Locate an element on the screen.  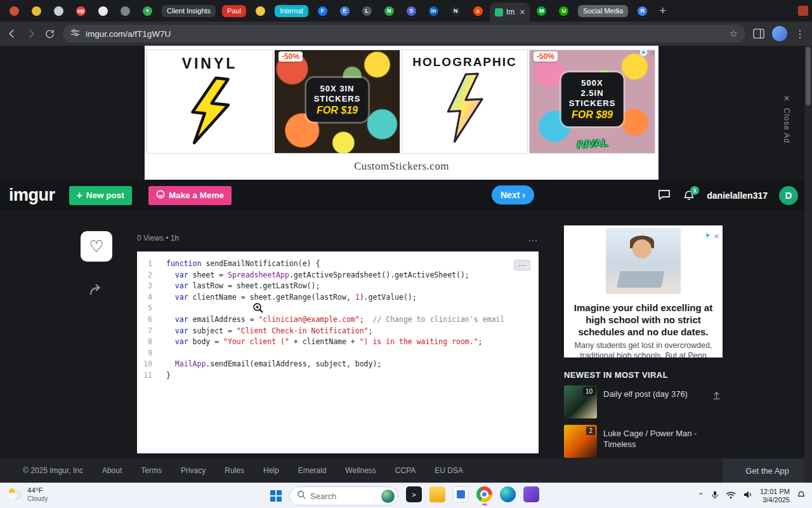
image-options-icon: ⋯ is located at coordinates (522, 265).